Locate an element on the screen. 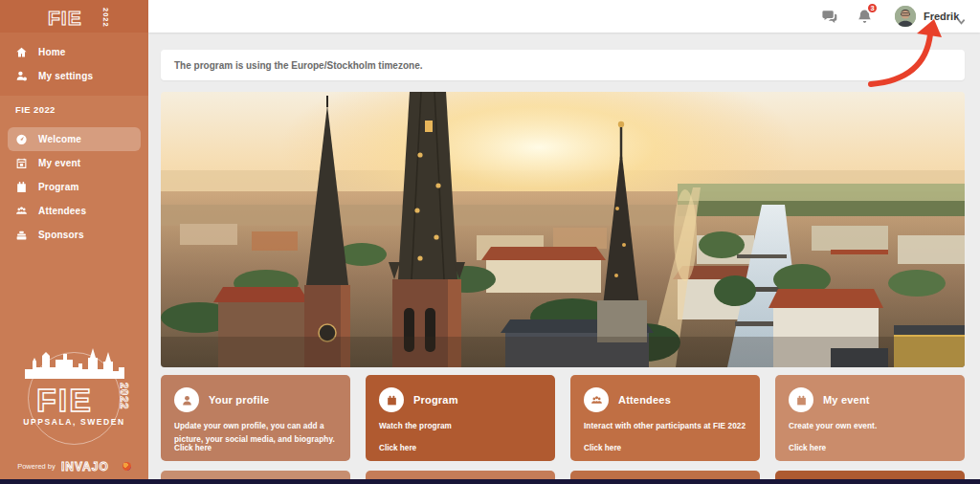 The image size is (980, 484). sidebar-logo: FIE 2022 is located at coordinates (75, 16).